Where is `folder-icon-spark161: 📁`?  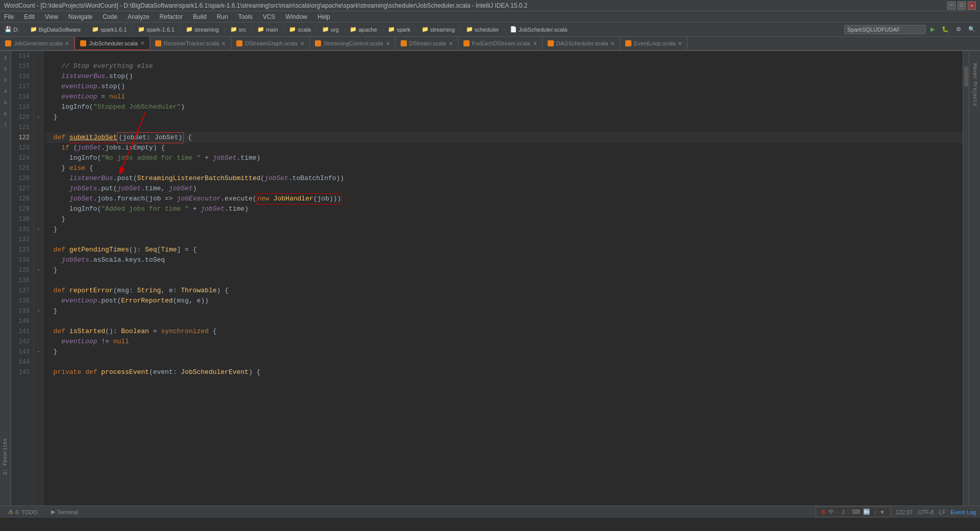 folder-icon-spark161: 📁 is located at coordinates (95, 30).